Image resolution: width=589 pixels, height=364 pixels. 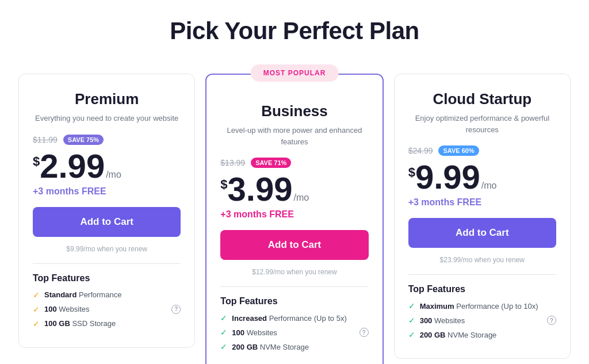 I want to click on feature-item-business-2: ✓ 200 GB NVMe Storage, so click(x=294, y=347).